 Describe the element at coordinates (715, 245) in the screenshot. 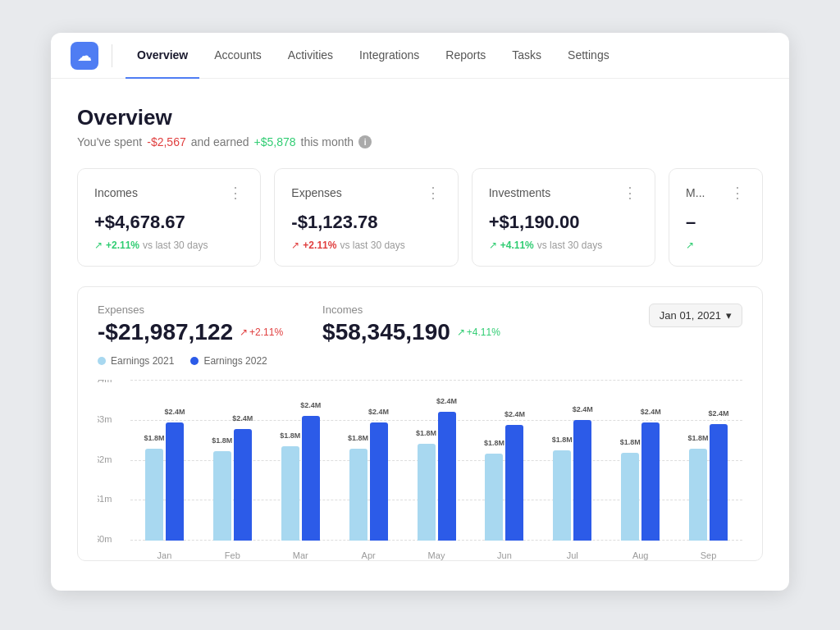

I see `card-change-partial: ↗` at that location.